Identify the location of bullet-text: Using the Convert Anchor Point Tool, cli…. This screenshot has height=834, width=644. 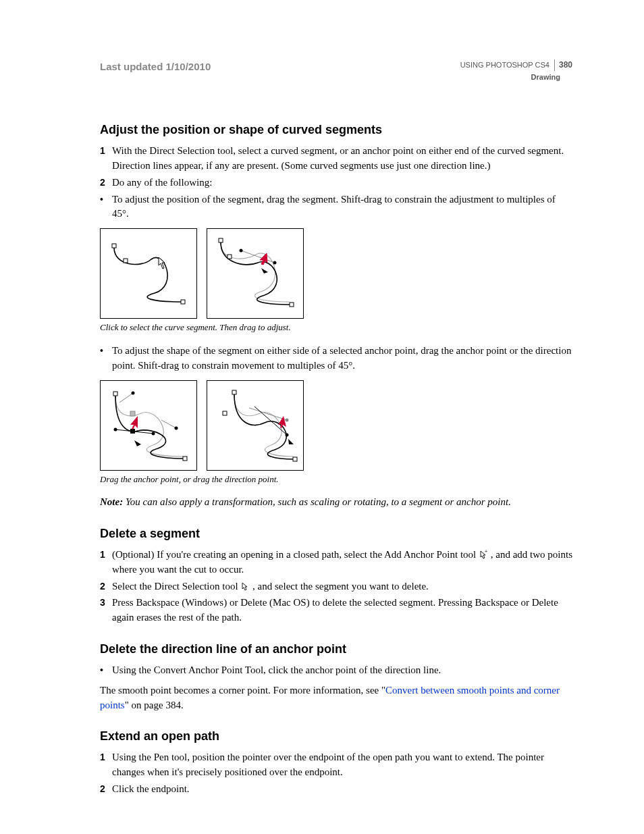
(277, 670).